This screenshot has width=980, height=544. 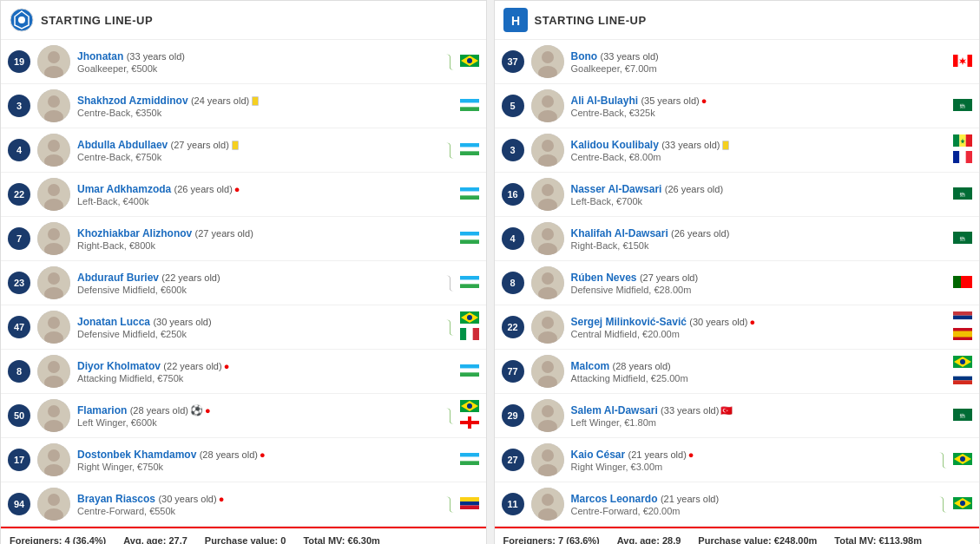 I want to click on player-row: 4 Khalifah Al-Dawsari (26 years old) Rig…, so click(x=738, y=239).